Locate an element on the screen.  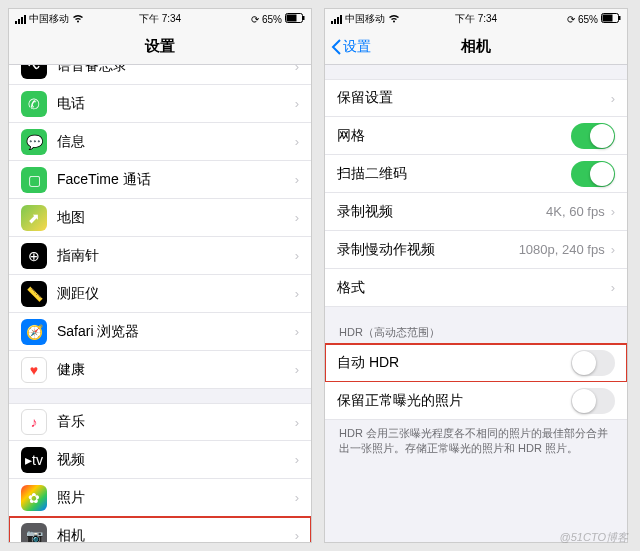
row-label: 录制慢动作视频 is located at coordinates (428, 250).